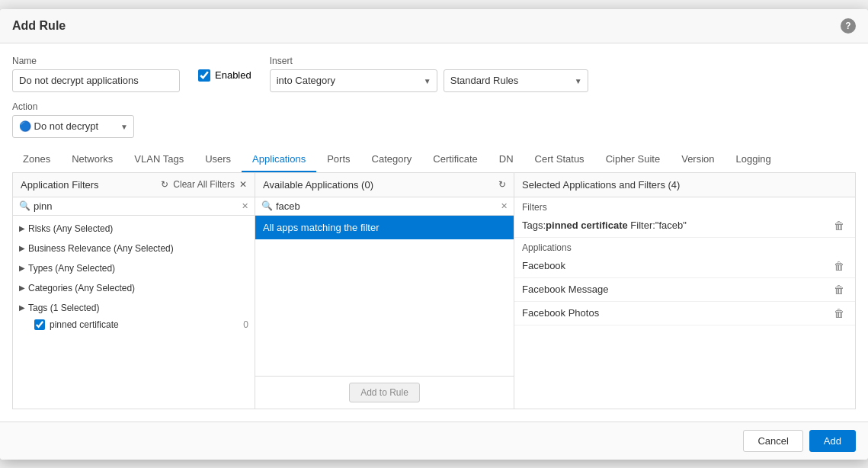 This screenshot has height=468, width=868. Describe the element at coordinates (267, 206) in the screenshot. I see `middle-search-icon: 🔍` at that location.